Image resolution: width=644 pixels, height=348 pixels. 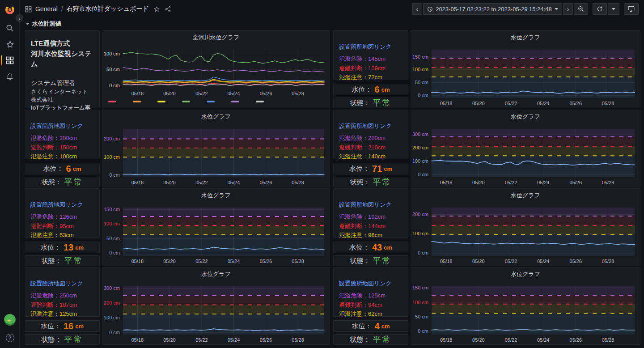 What do you see at coordinates (186, 102) in the screenshot?
I see `legend-swatch-river-green` at bounding box center [186, 102].